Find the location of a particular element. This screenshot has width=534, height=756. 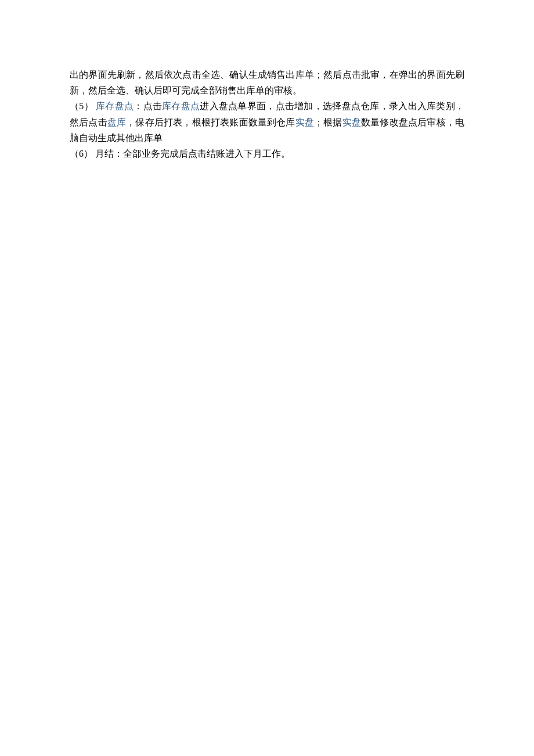

link-physical-inventory-1: 实盘 is located at coordinates (305, 122).